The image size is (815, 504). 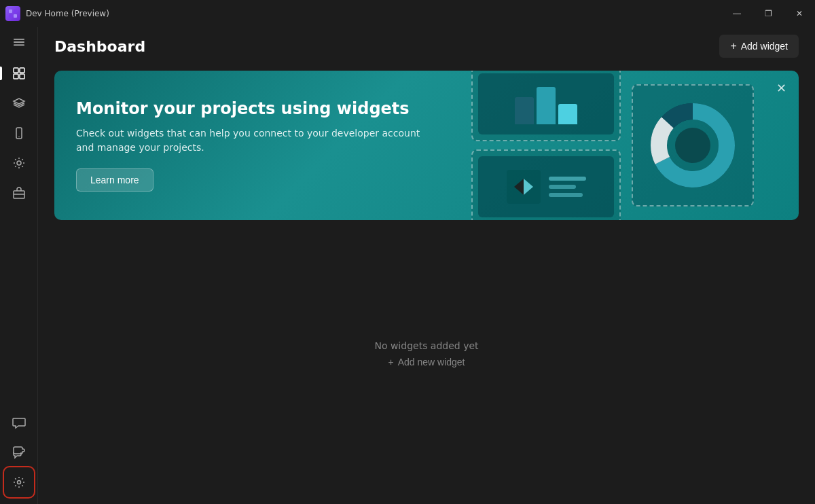 What do you see at coordinates (100, 46) in the screenshot?
I see `page-title: Dashboard` at bounding box center [100, 46].